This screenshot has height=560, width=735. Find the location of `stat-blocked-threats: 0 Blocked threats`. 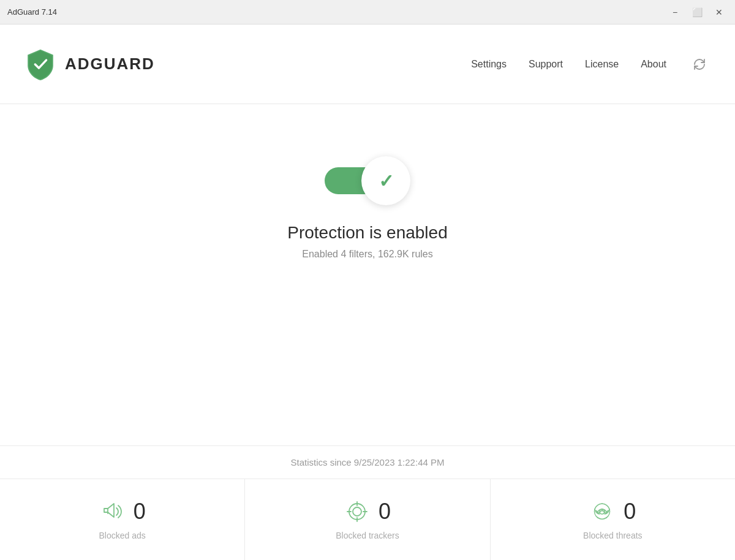

stat-blocked-threats: 0 Blocked threats is located at coordinates (612, 520).